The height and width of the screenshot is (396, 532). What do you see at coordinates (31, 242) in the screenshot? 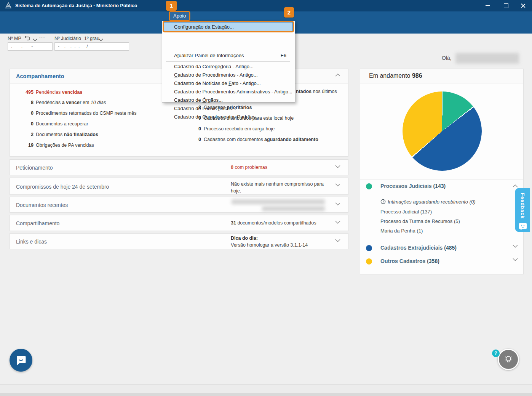
I see `panel-links-title: Links e dicas` at bounding box center [31, 242].